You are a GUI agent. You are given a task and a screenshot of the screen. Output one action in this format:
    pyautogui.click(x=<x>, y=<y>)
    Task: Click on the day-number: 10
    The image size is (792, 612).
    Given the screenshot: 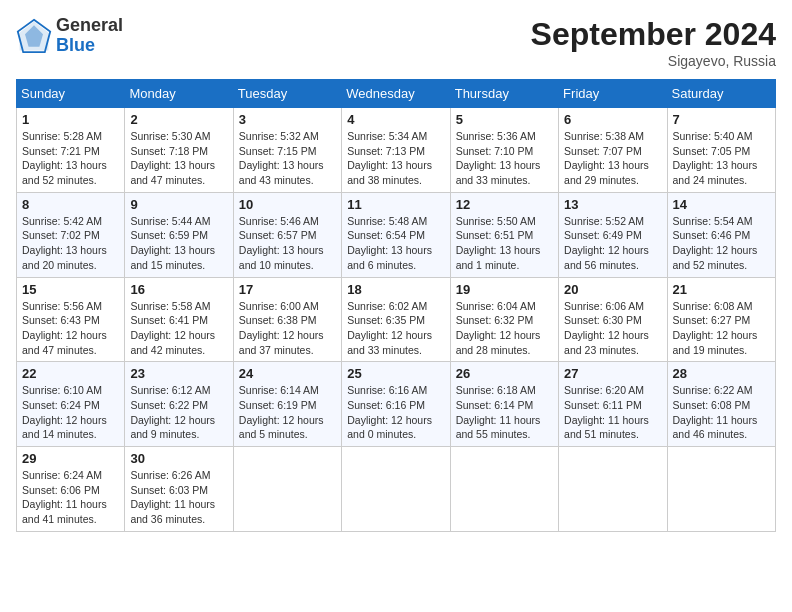 What is the action you would take?
    pyautogui.click(x=288, y=204)
    